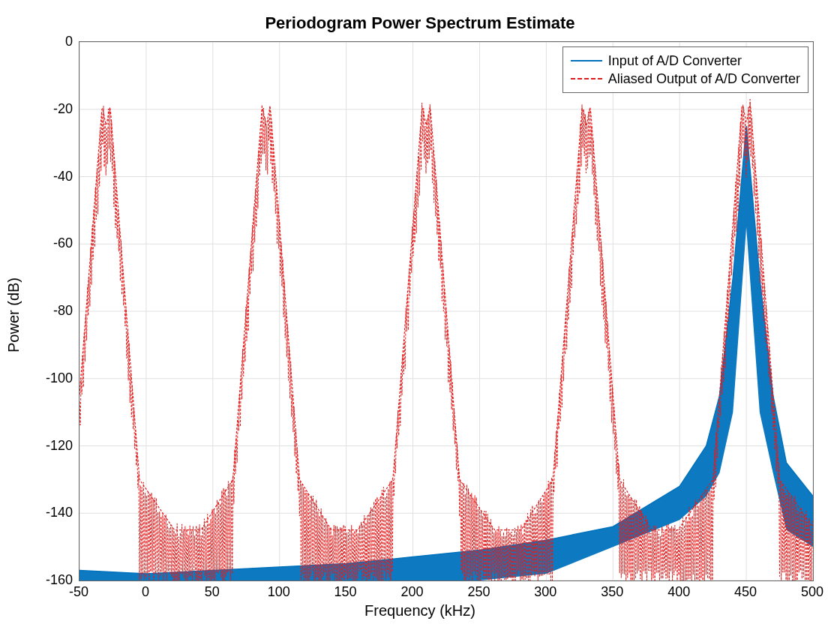  I want to click on y-tick-label: -120, so click(54, 446).